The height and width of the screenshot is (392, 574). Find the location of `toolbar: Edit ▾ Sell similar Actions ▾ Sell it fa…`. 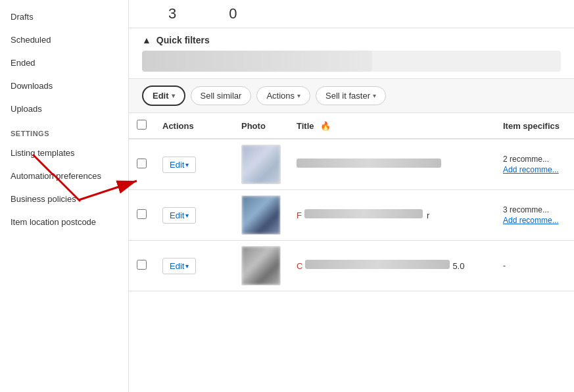

toolbar: Edit ▾ Sell similar Actions ▾ Sell it fa… is located at coordinates (351, 96).